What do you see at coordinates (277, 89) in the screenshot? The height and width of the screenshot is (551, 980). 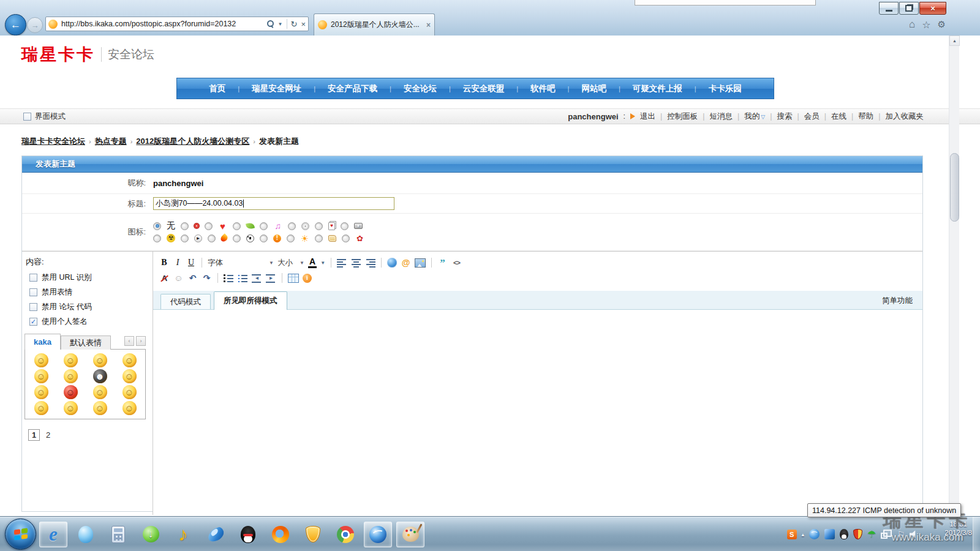 I see `nav-item-2: 瑞星安全网址` at bounding box center [277, 89].